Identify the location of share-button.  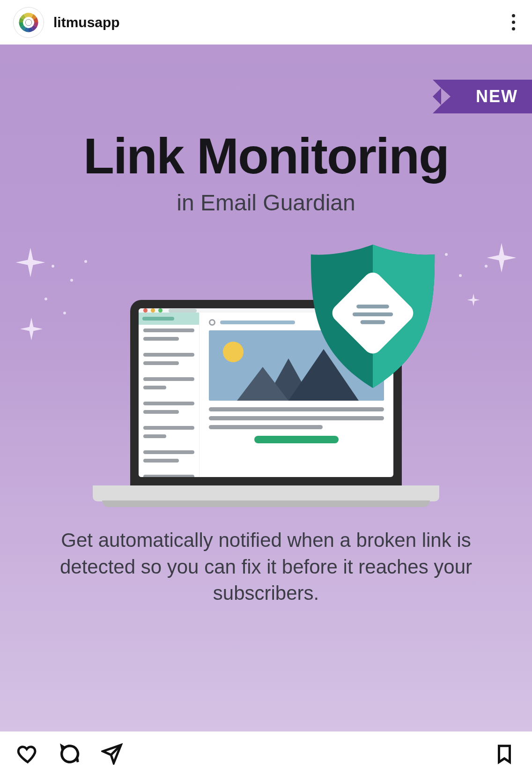
(112, 754).